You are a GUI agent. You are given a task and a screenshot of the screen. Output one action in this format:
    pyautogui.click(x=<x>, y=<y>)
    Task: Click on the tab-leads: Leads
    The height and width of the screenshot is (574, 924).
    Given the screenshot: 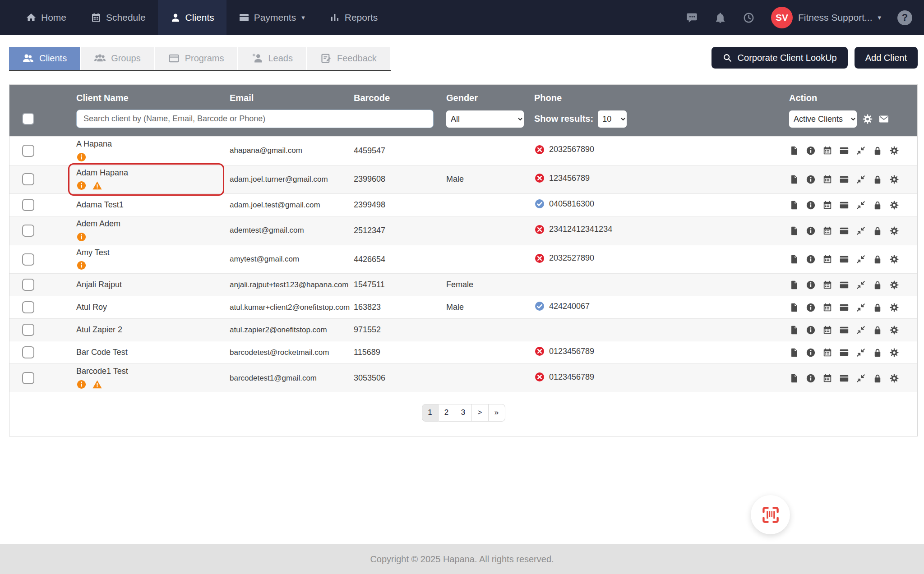 What is the action you would take?
    pyautogui.click(x=273, y=59)
    